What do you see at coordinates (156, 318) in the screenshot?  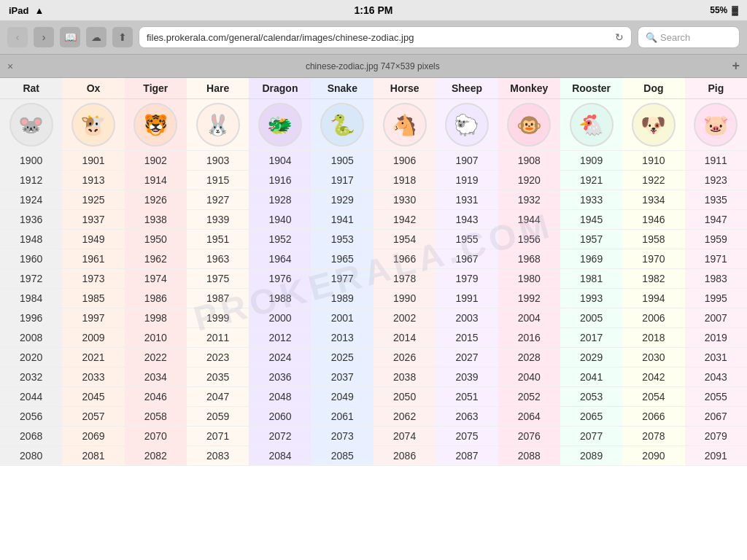 I see `year-cell: 1998` at bounding box center [156, 318].